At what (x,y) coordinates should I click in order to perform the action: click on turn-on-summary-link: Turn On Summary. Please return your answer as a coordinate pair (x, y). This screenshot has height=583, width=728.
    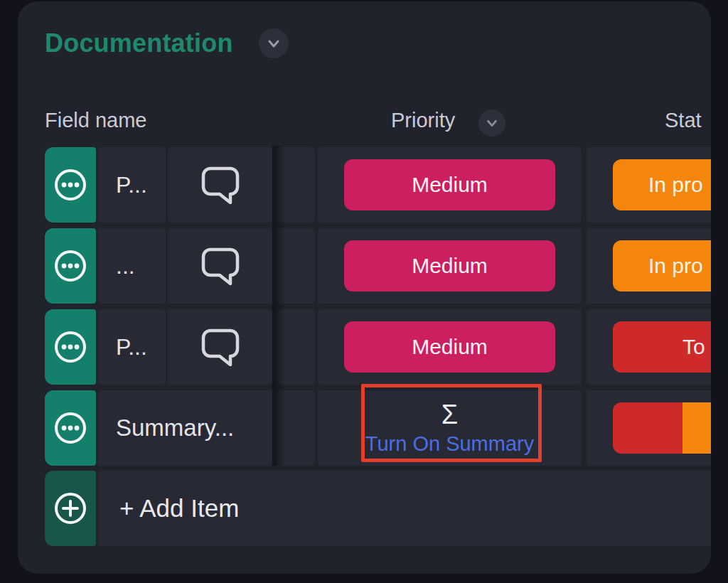
    Looking at the image, I should click on (449, 444).